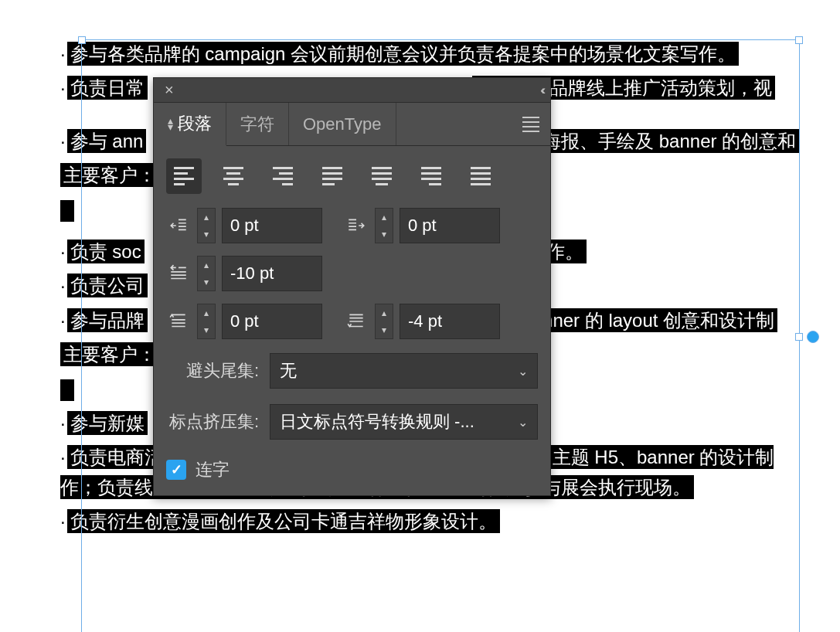 The height and width of the screenshot is (632, 840). I want to click on updown-icon: ▴▾, so click(170, 124).